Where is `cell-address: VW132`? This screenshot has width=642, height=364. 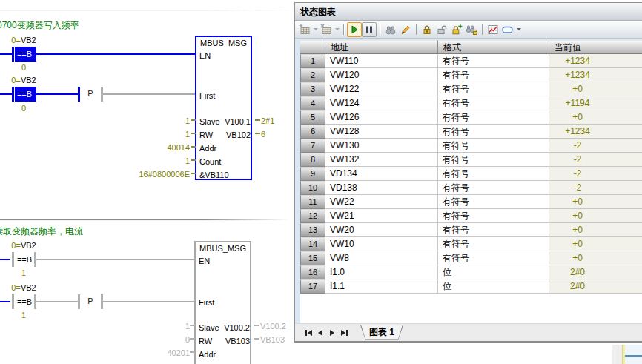 cell-address: VW132 is located at coordinates (382, 160).